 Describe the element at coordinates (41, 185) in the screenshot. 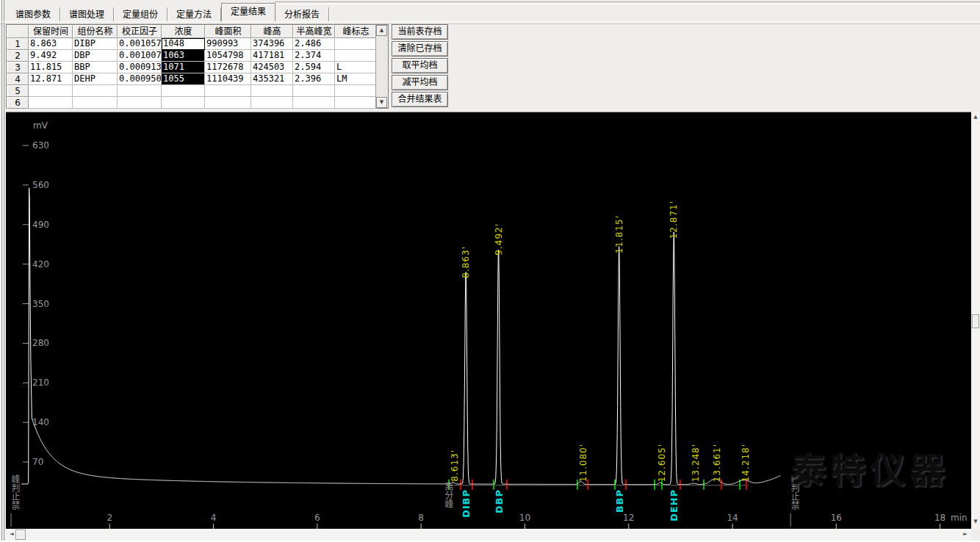

I see `svg-text: 560` at that location.